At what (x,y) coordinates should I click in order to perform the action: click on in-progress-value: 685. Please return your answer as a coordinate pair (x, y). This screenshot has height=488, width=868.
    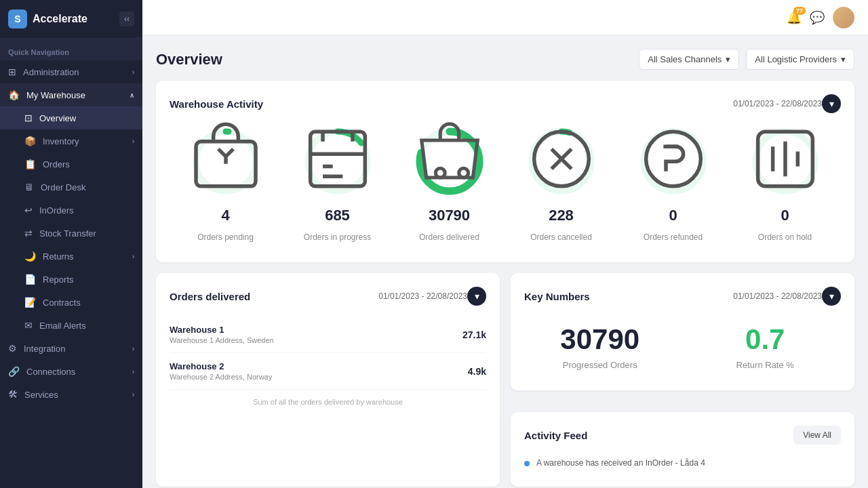
    Looking at the image, I should click on (338, 216).